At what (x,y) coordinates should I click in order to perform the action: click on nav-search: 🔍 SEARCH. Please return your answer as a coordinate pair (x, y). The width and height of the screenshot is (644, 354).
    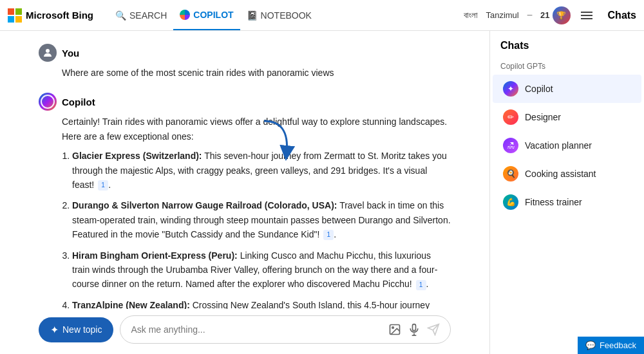
    Looking at the image, I should click on (141, 15).